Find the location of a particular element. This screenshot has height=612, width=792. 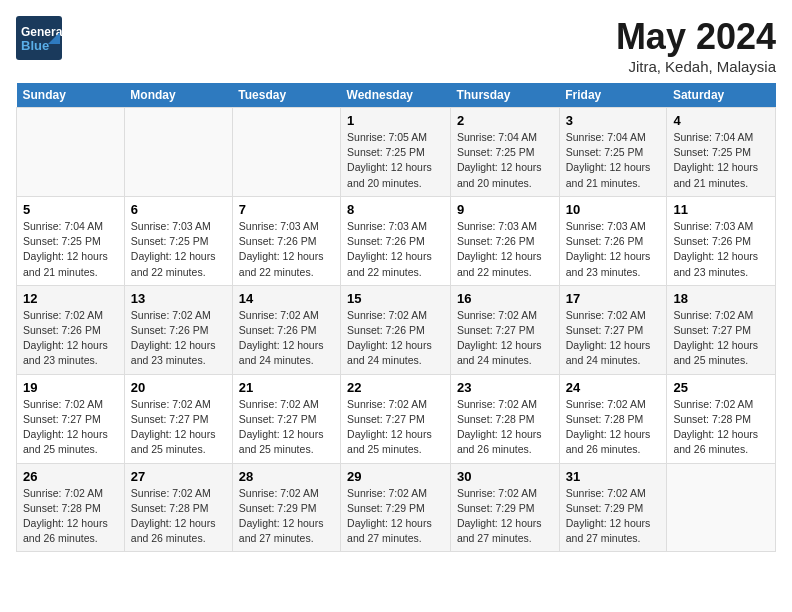

calendar-cell: 7Sunrise: 7:03 AMSunset: 7:26 PMDaylight… is located at coordinates (286, 240).